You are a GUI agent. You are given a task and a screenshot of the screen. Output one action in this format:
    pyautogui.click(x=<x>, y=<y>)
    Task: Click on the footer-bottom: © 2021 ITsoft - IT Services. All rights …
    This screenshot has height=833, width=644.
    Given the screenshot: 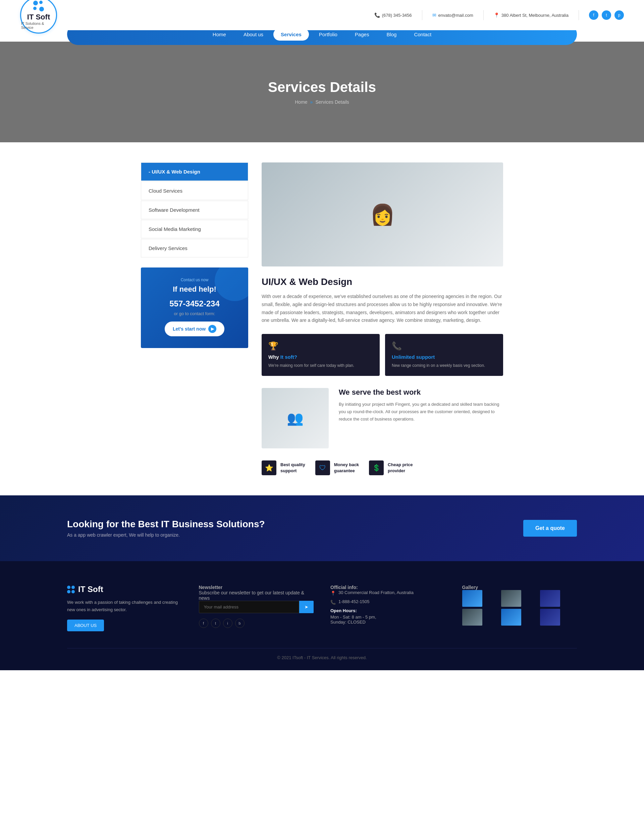 What is the action you would take?
    pyautogui.click(x=322, y=654)
    